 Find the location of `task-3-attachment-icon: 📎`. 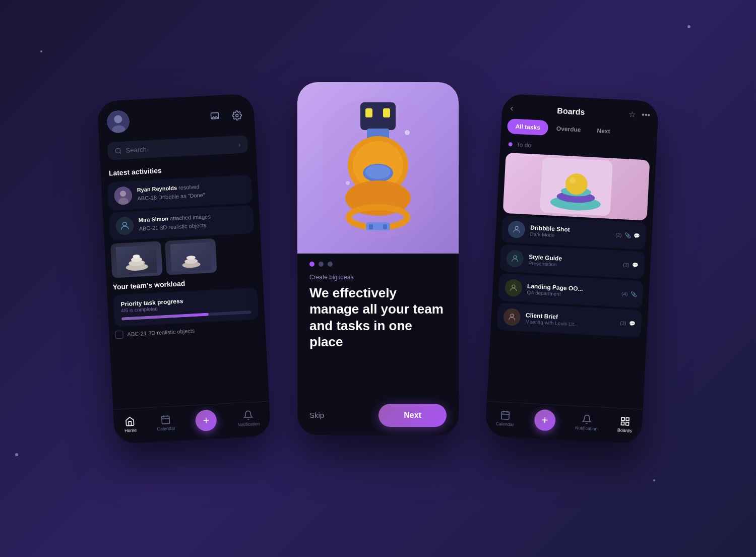

task-3-attachment-icon: 📎 is located at coordinates (634, 294).